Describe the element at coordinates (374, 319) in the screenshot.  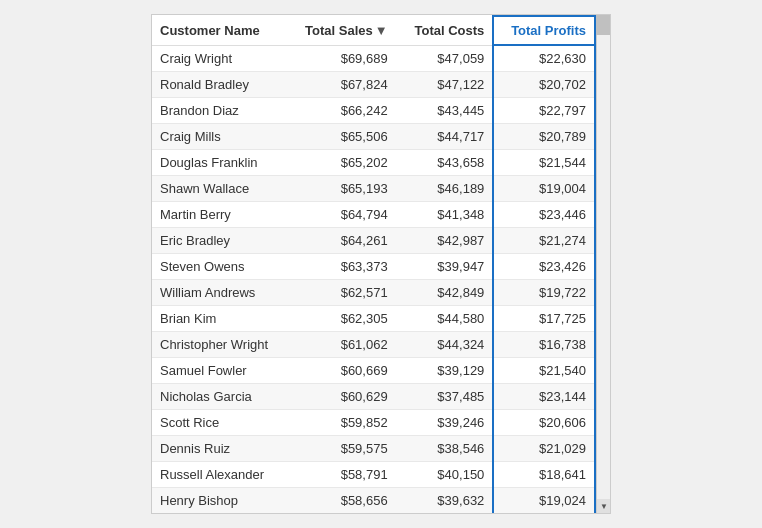
I see `table-row: Brian Kim$62,305$44,580$17,725` at that location.